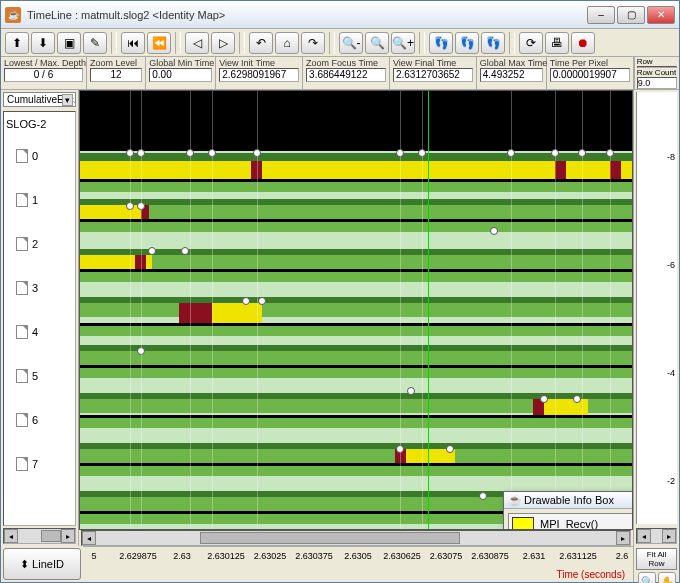  What do you see at coordinates (467, 43) in the screenshot?
I see `find-home-icon: 👣` at bounding box center [467, 43].